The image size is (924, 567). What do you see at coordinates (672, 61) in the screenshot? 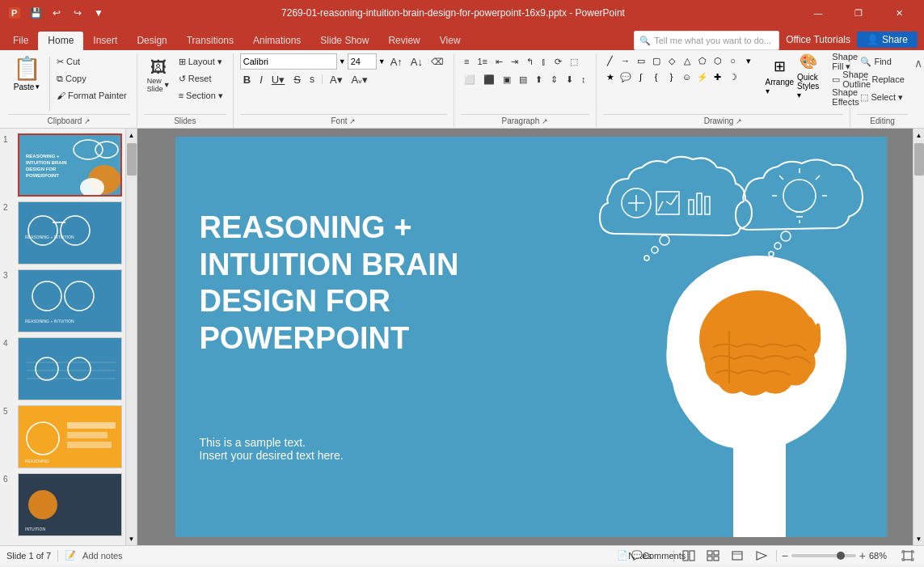
I see `shape-diamond: ◇` at bounding box center [672, 61].